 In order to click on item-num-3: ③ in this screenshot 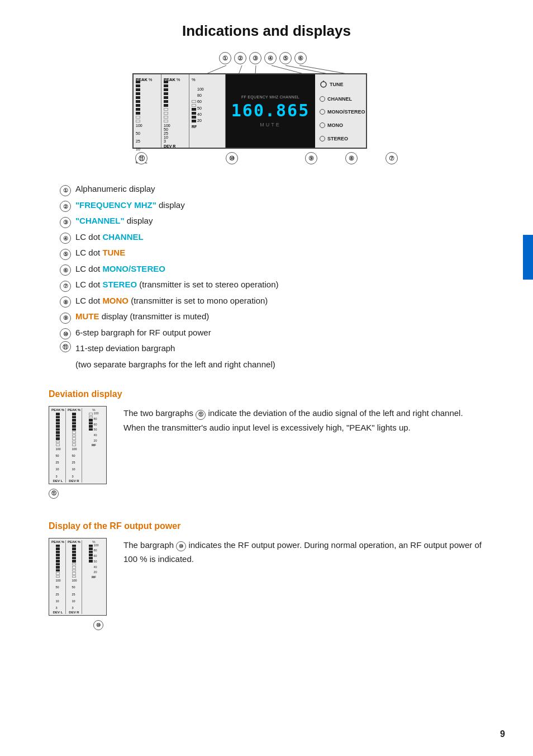, I will do `click(65, 223)`.